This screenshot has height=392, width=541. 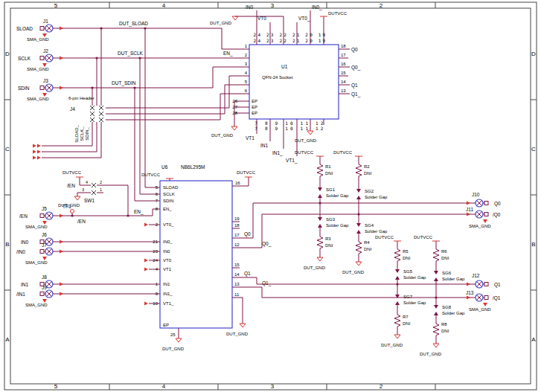 I want to click on u1-pin-number: 14, so click(x=344, y=82).